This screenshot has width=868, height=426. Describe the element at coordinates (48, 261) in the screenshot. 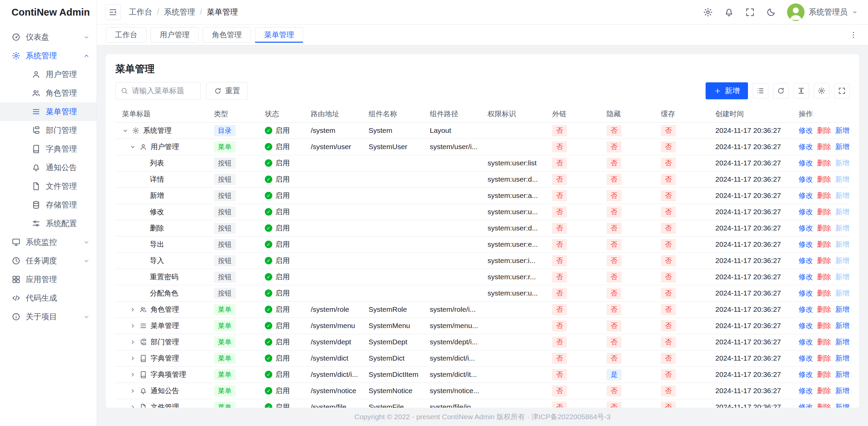

I see `sidebar-item: 任务调度` at that location.